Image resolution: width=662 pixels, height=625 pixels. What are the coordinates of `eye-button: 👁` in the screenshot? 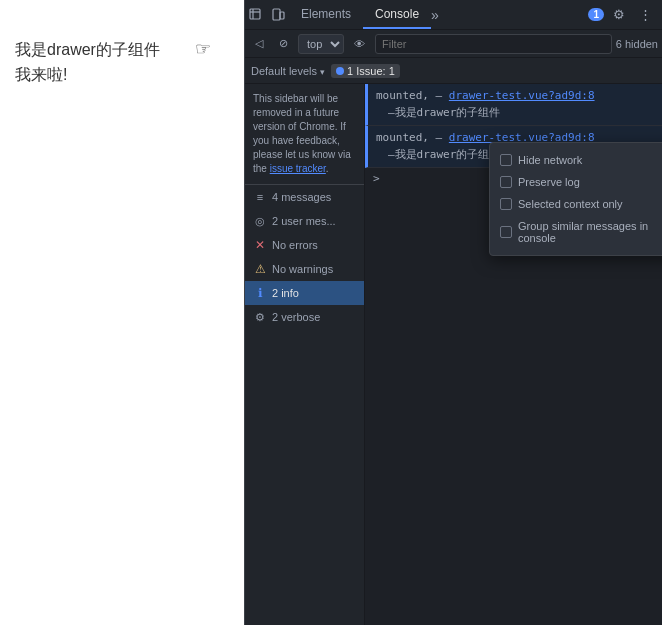 It's located at (360, 44).